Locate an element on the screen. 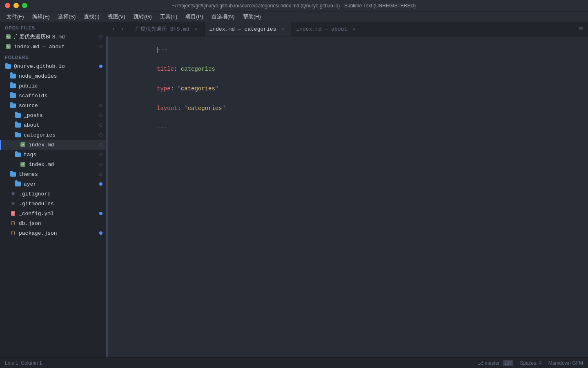  menu-item: 选择(S) is located at coordinates (67, 17).